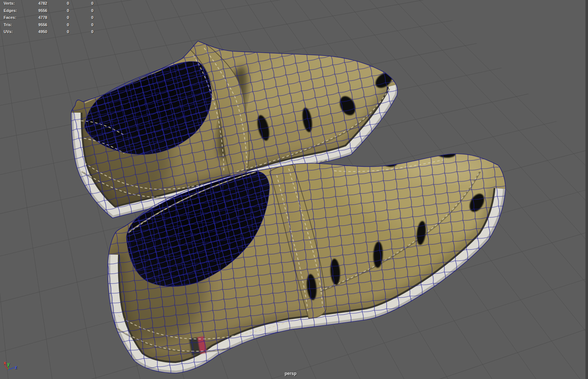  I want to click on axis-gizmo: x y z, so click(13, 368).